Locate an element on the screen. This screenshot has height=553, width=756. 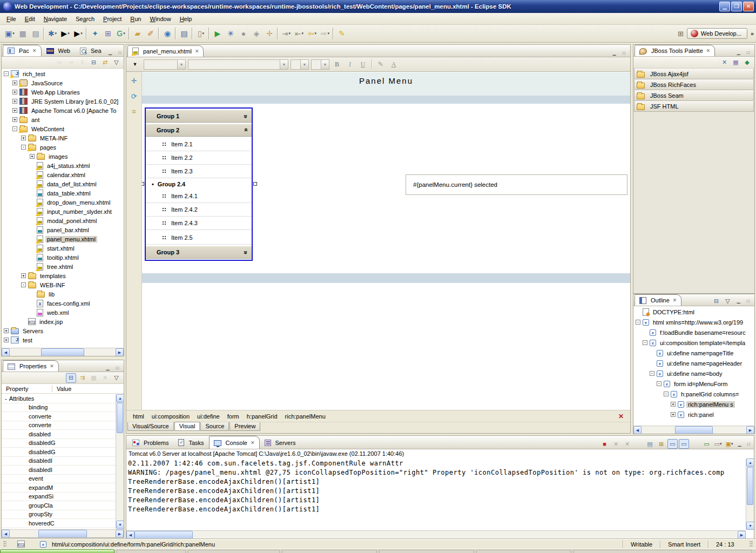
palette-tab: JBoss Tools Palette ✕ is located at coordinates (675, 51).